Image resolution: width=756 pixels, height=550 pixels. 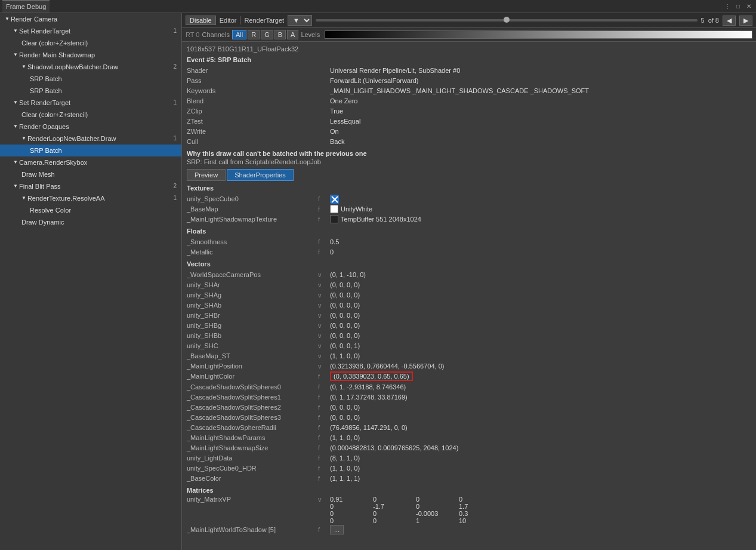 I want to click on vector-name: _MainLightPosition, so click(x=252, y=366).